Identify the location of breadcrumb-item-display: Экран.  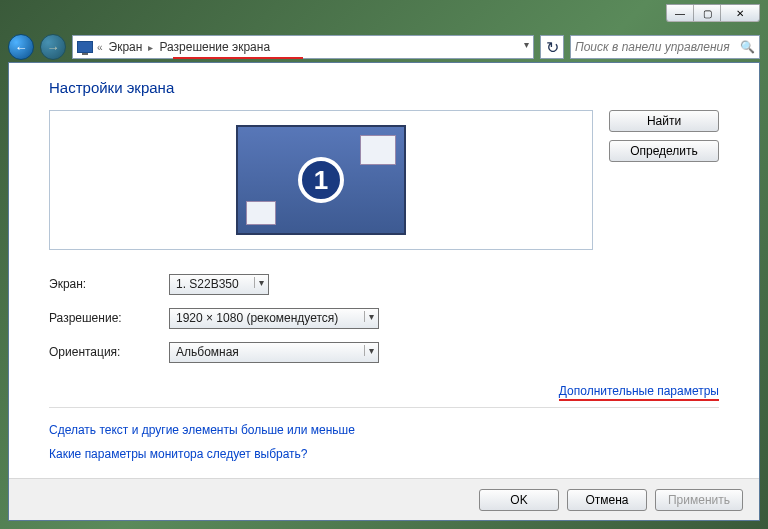
(126, 47).